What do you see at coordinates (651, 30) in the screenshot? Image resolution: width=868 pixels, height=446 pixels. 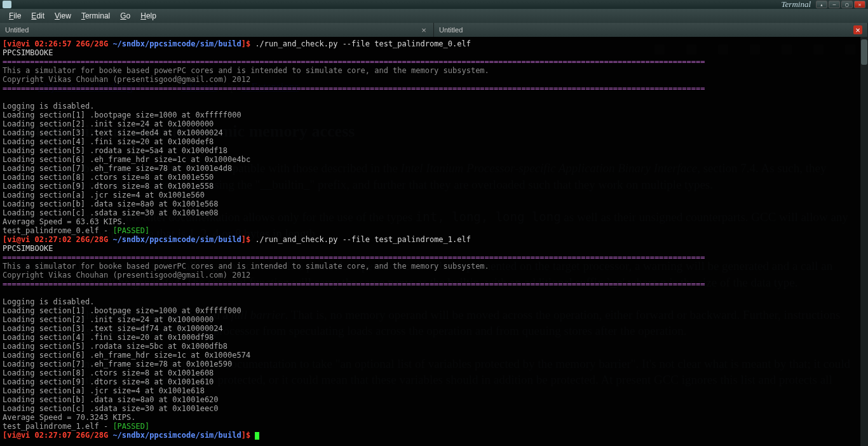 I see `tab-1: Untitled ×` at bounding box center [651, 30].